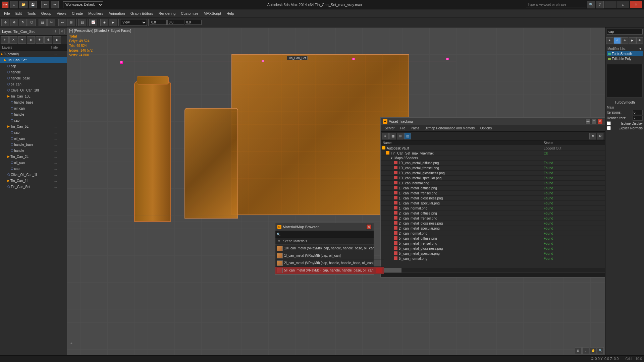 The width and height of the screenshot is (644, 362). What do you see at coordinates (594, 121) in the screenshot?
I see `at-maximize-btn: □` at bounding box center [594, 121].